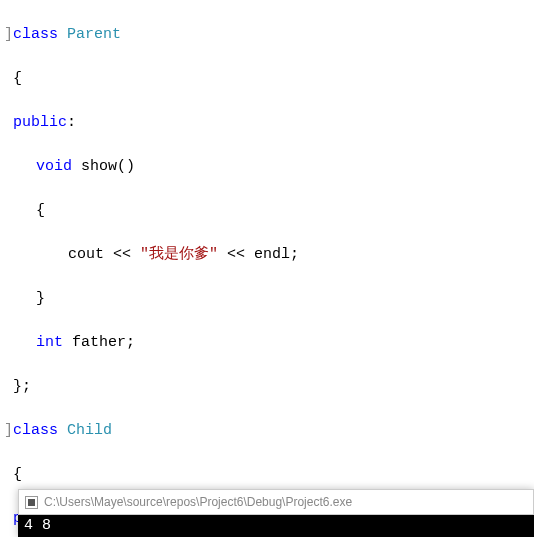  Describe the element at coordinates (269, 387) in the screenshot. I see `code-line: };` at that location.